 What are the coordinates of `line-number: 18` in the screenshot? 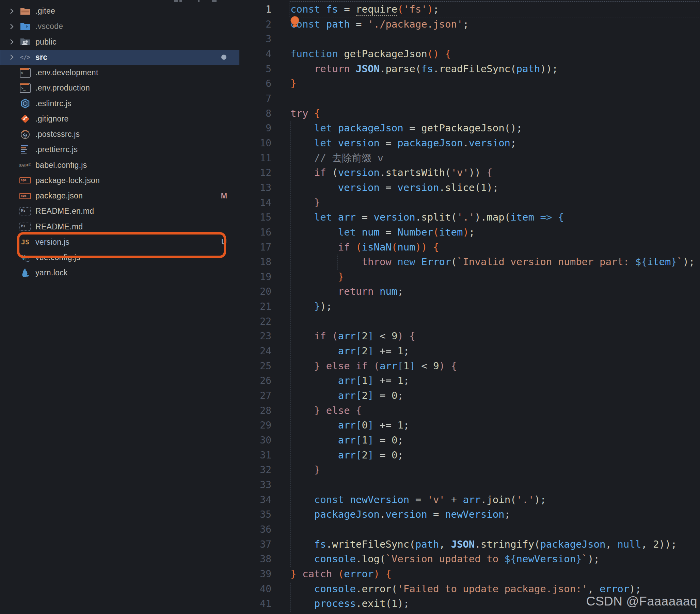 It's located at (255, 262).